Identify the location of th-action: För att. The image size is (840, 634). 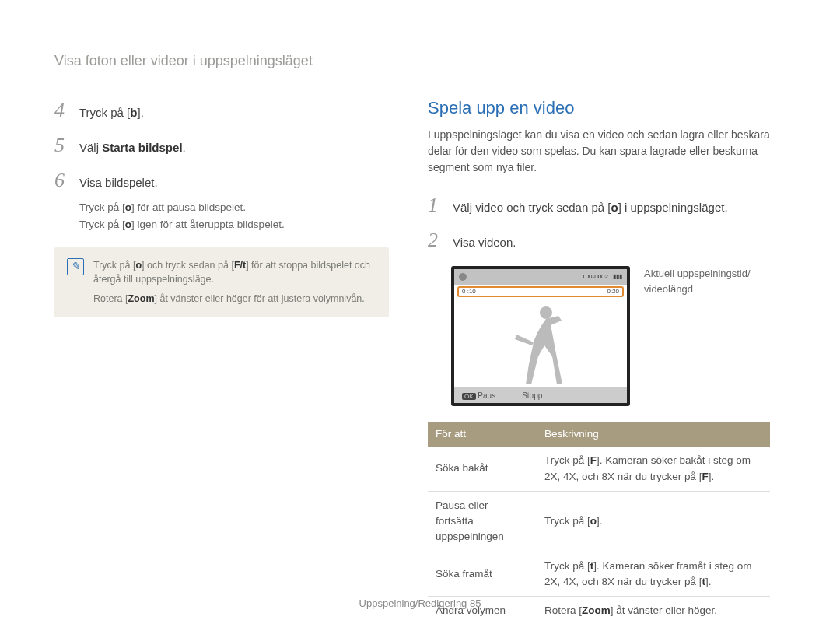
(482, 434).